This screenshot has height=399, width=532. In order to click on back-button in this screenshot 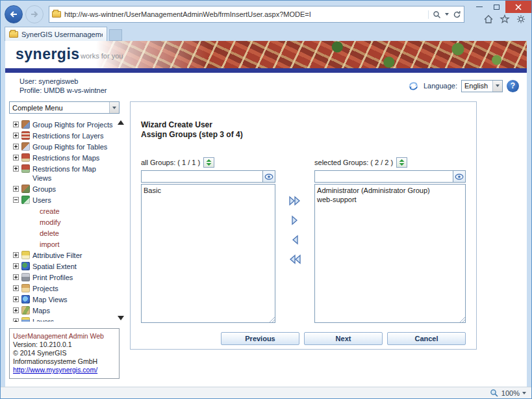, I will do `click(14, 14)`.